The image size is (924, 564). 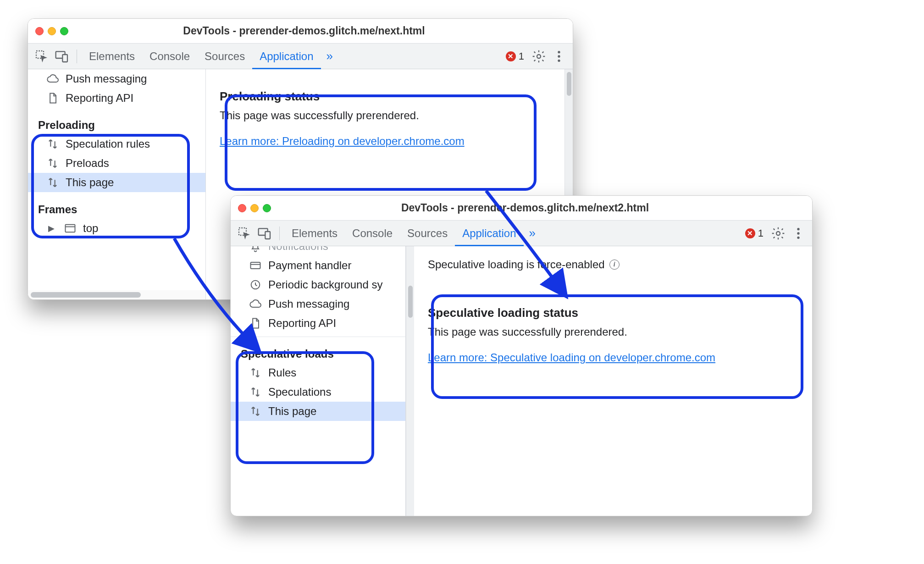 I want to click on learn-more-link: Learn more: Speculative loading on devel…, so click(x=571, y=358).